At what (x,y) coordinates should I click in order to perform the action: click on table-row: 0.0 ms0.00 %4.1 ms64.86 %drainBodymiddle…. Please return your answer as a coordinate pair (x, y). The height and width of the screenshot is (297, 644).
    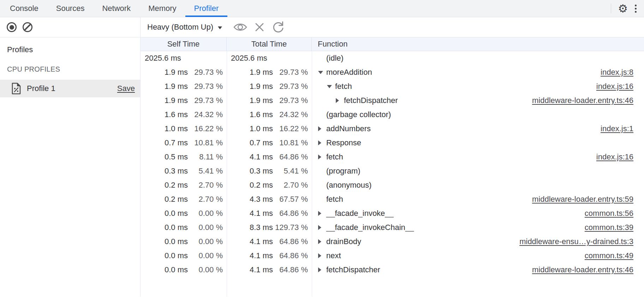
    Looking at the image, I should click on (392, 242).